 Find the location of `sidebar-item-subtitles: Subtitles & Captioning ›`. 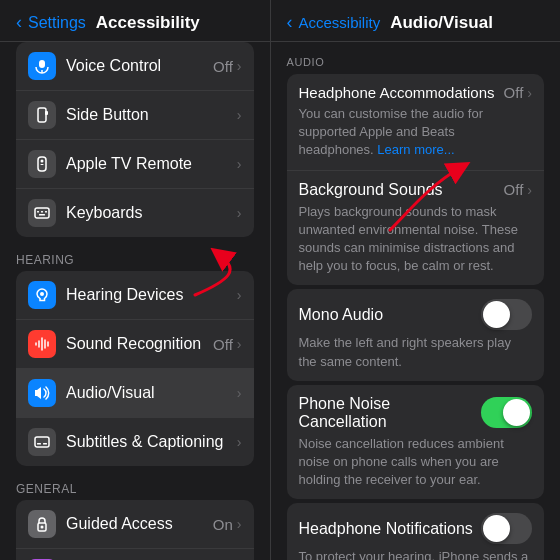

sidebar-item-subtitles: Subtitles & Captioning › is located at coordinates (135, 442).